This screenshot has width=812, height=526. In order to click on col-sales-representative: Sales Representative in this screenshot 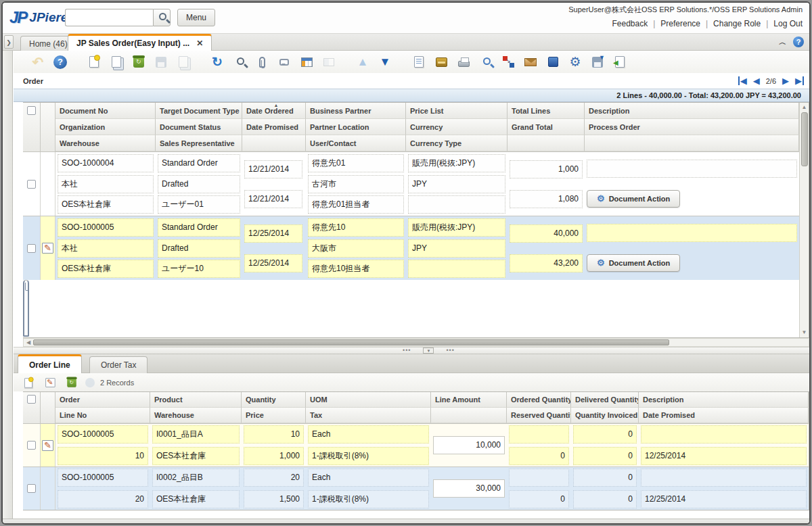, I will do `click(199, 143)`.